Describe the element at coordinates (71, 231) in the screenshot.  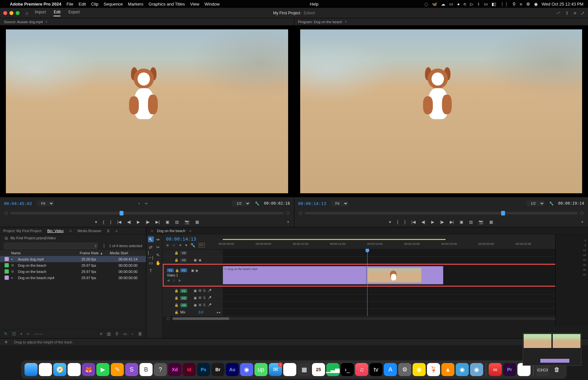
I see `bin-menu-icon: ≡` at that location.